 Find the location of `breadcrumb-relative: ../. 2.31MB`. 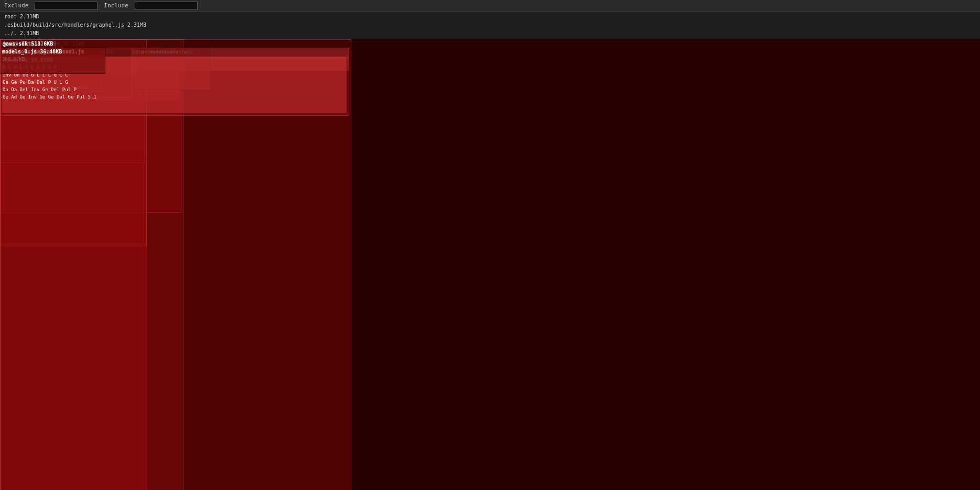

breadcrumb-relative: ../. 2.31MB is located at coordinates (490, 34).